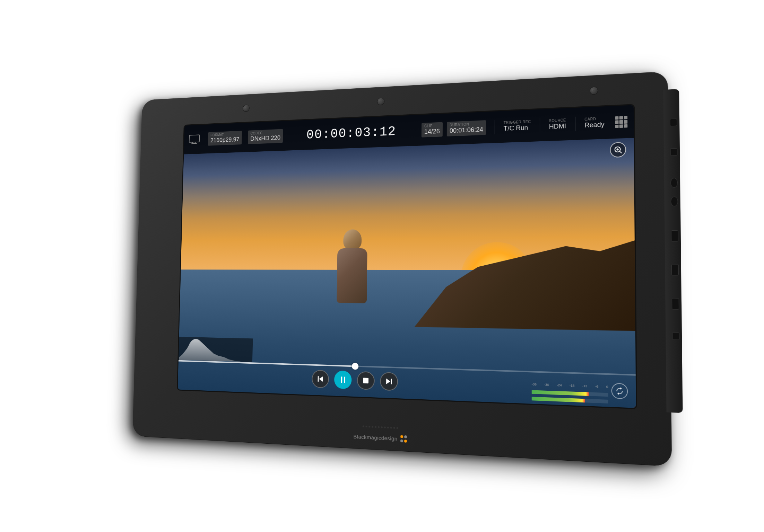  Describe the element at coordinates (194, 139) in the screenshot. I see `monitor-icon` at that location.